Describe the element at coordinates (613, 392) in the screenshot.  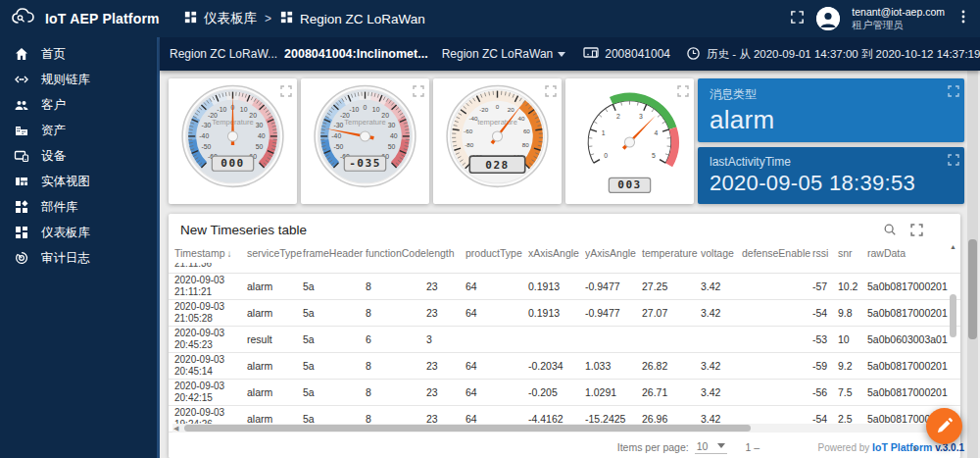
I see `table-cell: 1.0291` at that location.